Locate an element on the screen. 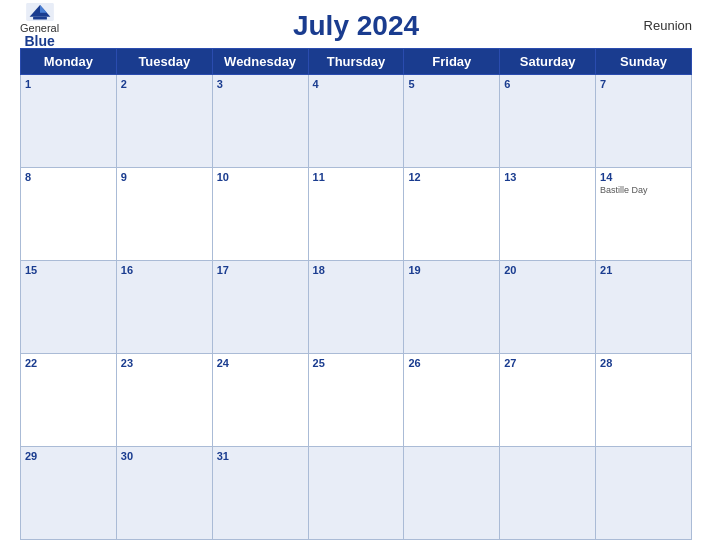  header-wednesday: Wednesday is located at coordinates (260, 62).